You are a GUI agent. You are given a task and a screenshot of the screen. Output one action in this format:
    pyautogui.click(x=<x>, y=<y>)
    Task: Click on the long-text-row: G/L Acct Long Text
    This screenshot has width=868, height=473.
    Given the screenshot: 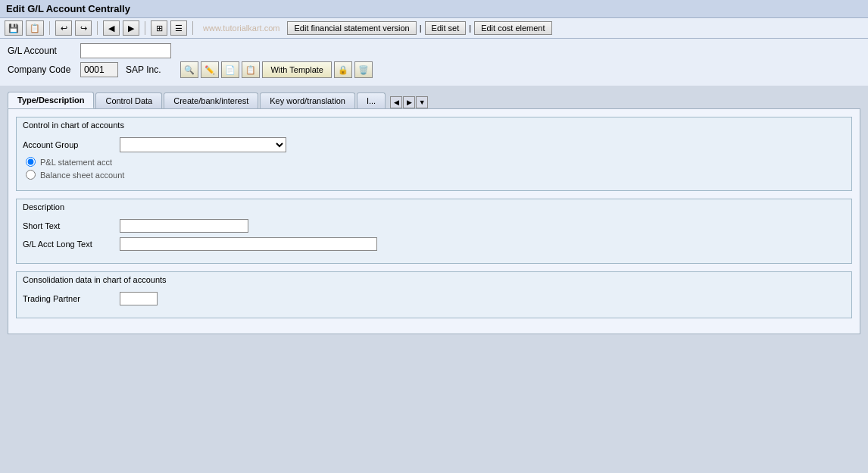 What is the action you would take?
    pyautogui.click(x=434, y=244)
    